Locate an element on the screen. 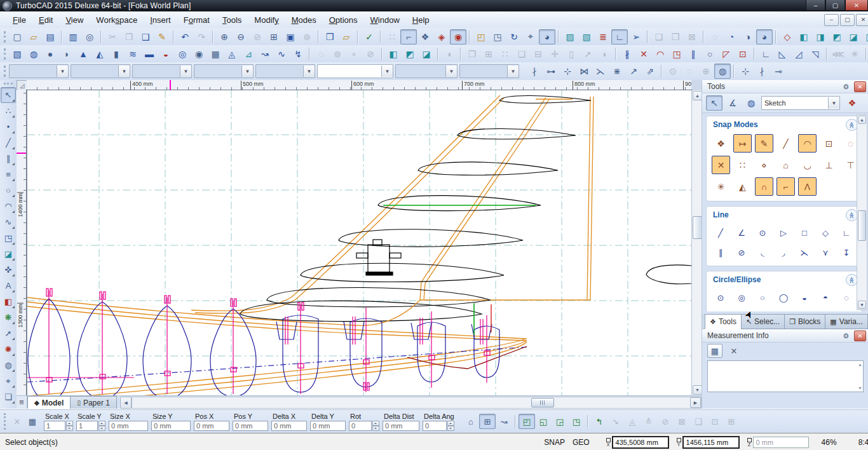  circle-tool: ○ is located at coordinates (8, 191).